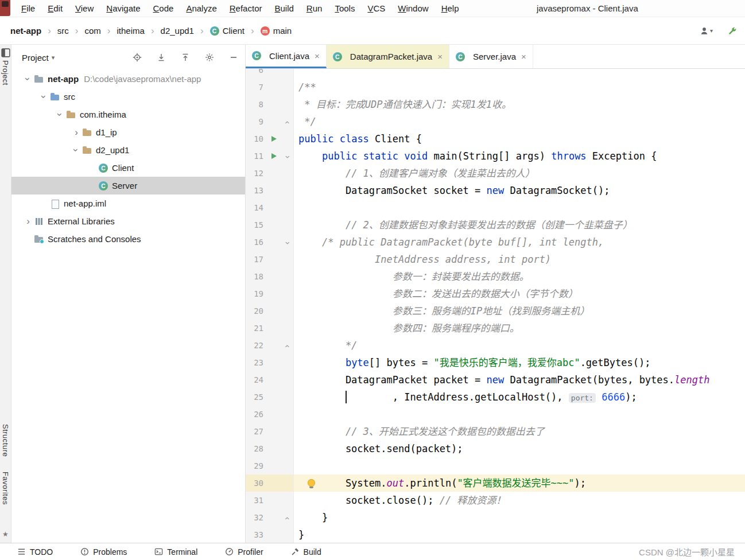 The height and width of the screenshot is (560, 745). Describe the element at coordinates (519, 242) in the screenshot. I see `code-line-text: /* public DatagramPacket(byte buf[], int…` at that location.